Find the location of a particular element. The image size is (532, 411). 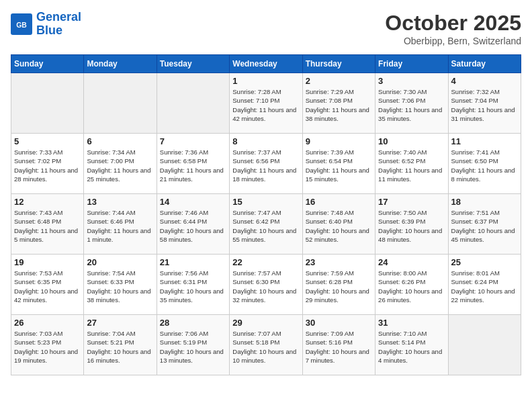

calendar-cell: 3Sunrise: 7:30 AMSunset: 7:06 PMDaylight… is located at coordinates (412, 103).